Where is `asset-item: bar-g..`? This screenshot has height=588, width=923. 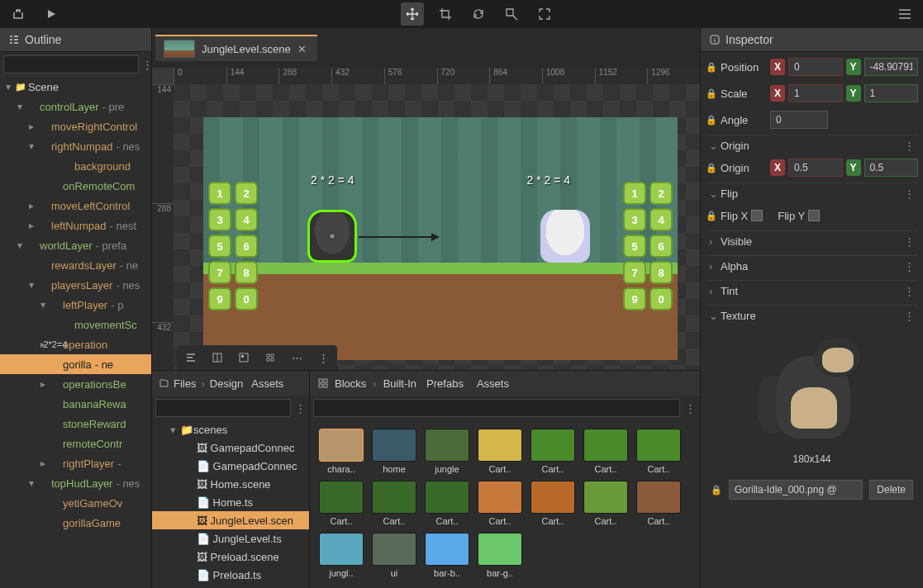
asset-item: bar-g.. is located at coordinates (500, 555).